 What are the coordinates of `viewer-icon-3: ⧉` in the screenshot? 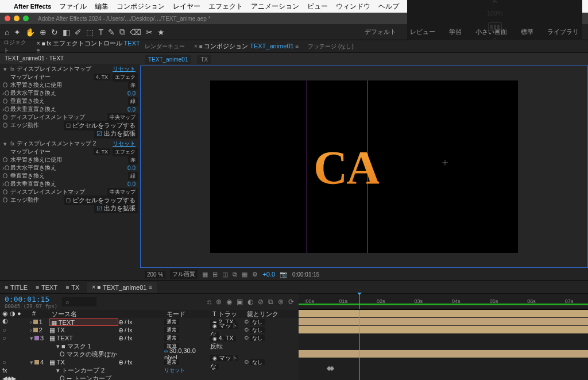 It's located at (235, 275).